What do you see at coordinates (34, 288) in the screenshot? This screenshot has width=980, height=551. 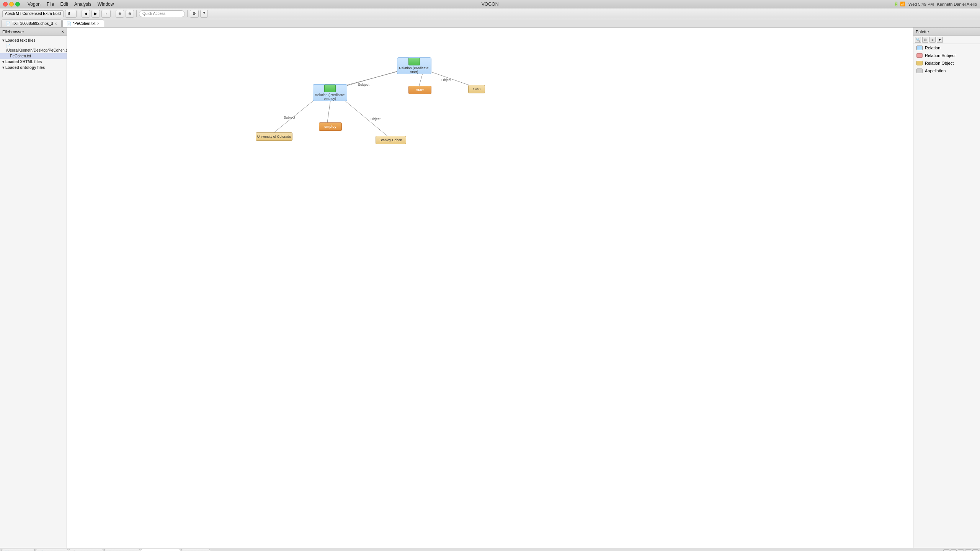 I see `sidebar: Filebrowser ✕ ▾ Loaded text files 📄 /Use…` at bounding box center [34, 288].